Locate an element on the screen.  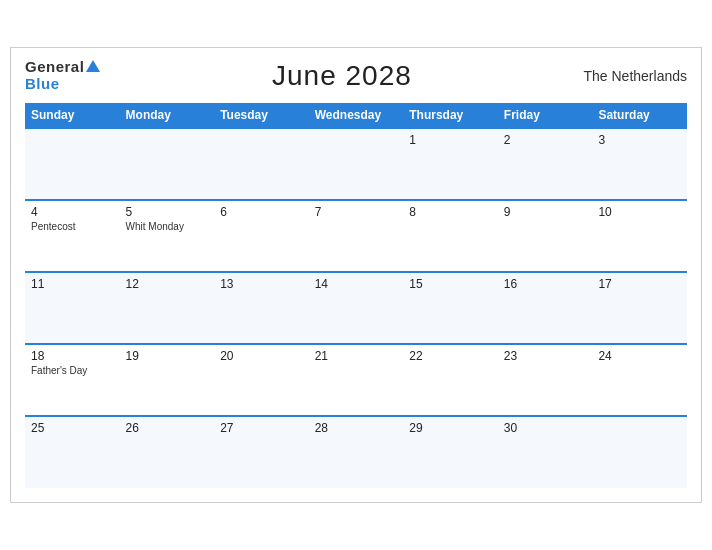
day-number: 26 is located at coordinates (168, 428).